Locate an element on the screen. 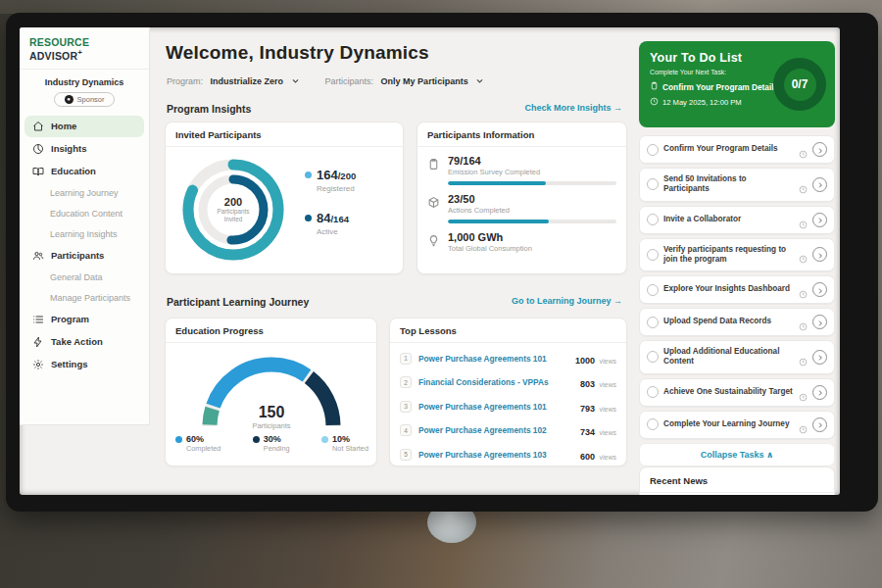 This screenshot has width=882, height=588. settings-icon is located at coordinates (38, 365).